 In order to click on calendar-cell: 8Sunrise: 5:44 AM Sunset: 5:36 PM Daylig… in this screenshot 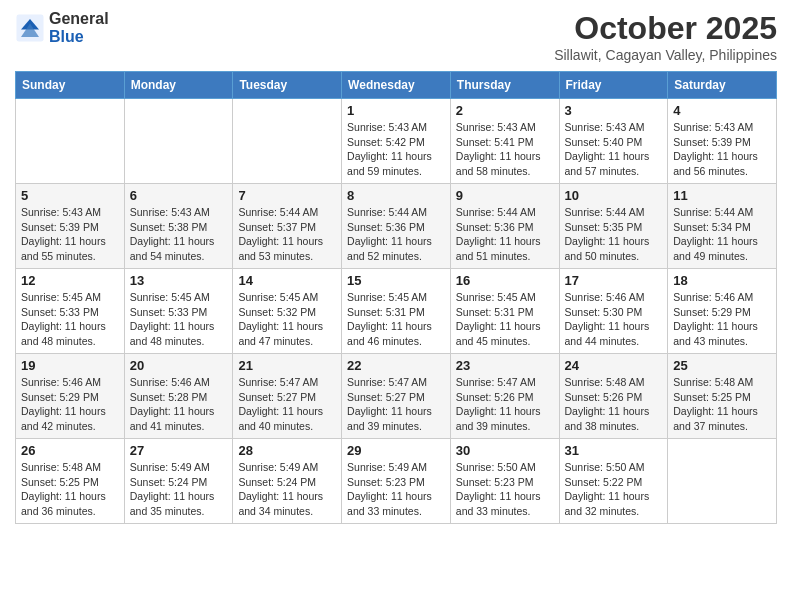, I will do `click(396, 226)`.